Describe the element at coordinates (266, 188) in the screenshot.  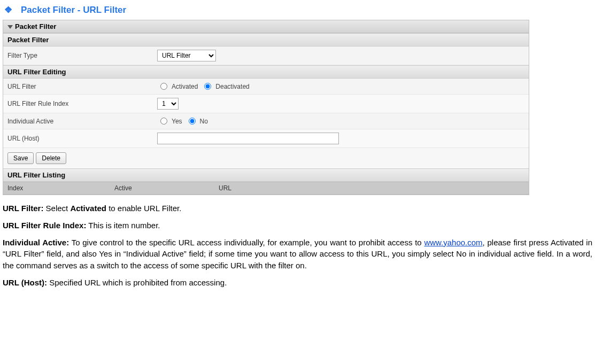
I see `listing-header-row: Index Active URL` at that location.